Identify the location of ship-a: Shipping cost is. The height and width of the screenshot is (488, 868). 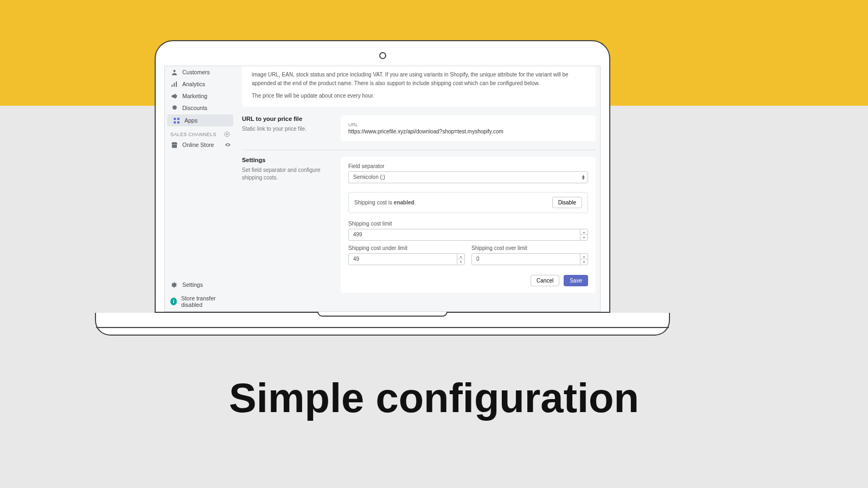
(374, 203).